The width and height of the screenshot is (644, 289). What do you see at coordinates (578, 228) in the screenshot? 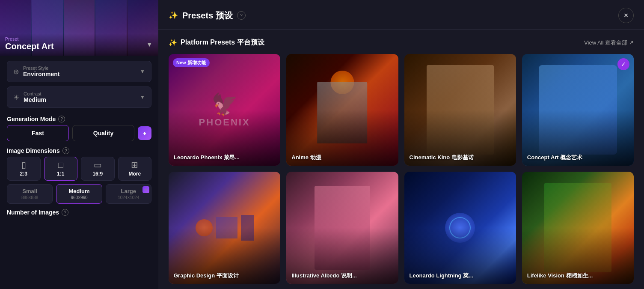
I see `card-overlay-lifelike` at bounding box center [578, 228].